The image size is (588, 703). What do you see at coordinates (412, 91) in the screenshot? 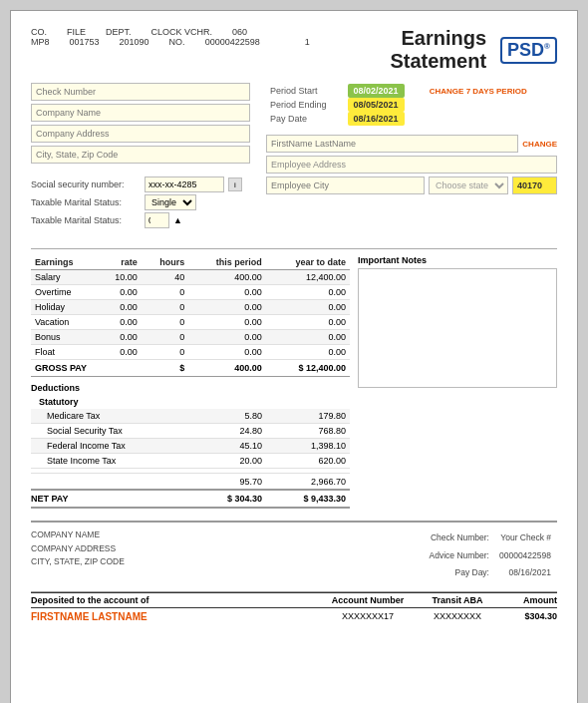
I see `period-start-row: Period Start 08/02/2021 CHANGE 7 DAYS PE…` at bounding box center [412, 91].